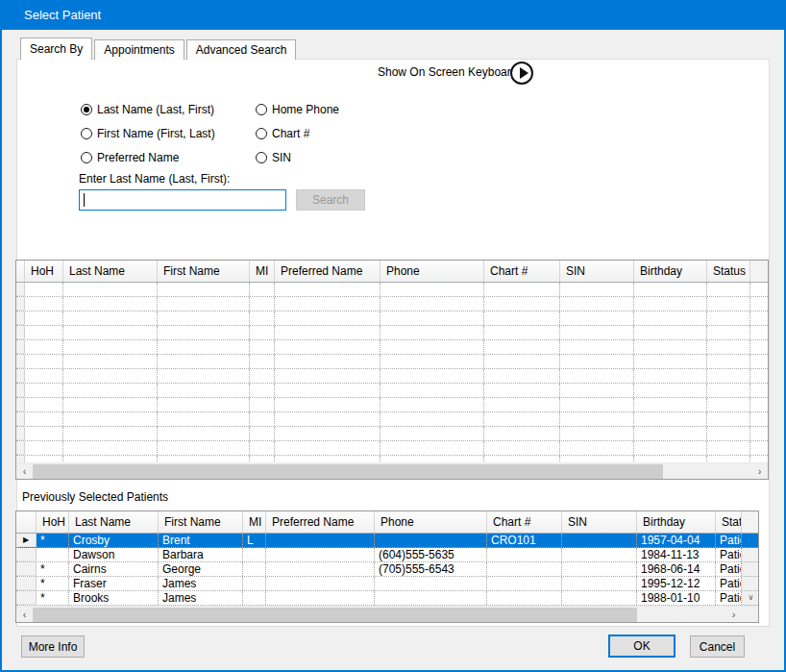 This screenshot has width=786, height=672. What do you see at coordinates (201, 540) in the screenshot?
I see `cell-first-name: Brent` at bounding box center [201, 540].